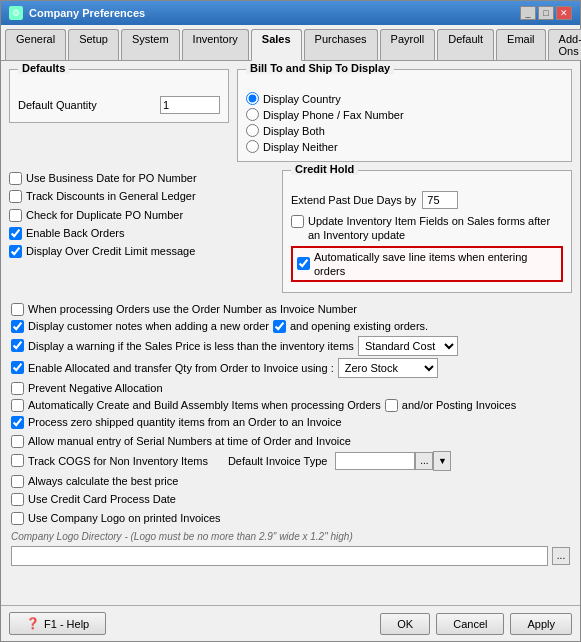 The width and height of the screenshot is (581, 642). I want to click on cb-autosave-label: Automatically save line items when enter…, so click(436, 264).